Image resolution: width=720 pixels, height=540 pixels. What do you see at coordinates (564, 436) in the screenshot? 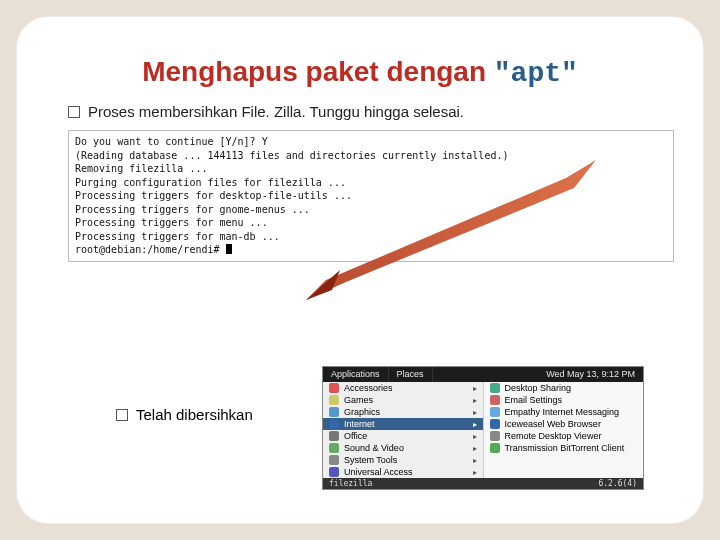
I see `menu-app-remote-desktop-viewer: Remote Desktop Viewer` at bounding box center [564, 436].